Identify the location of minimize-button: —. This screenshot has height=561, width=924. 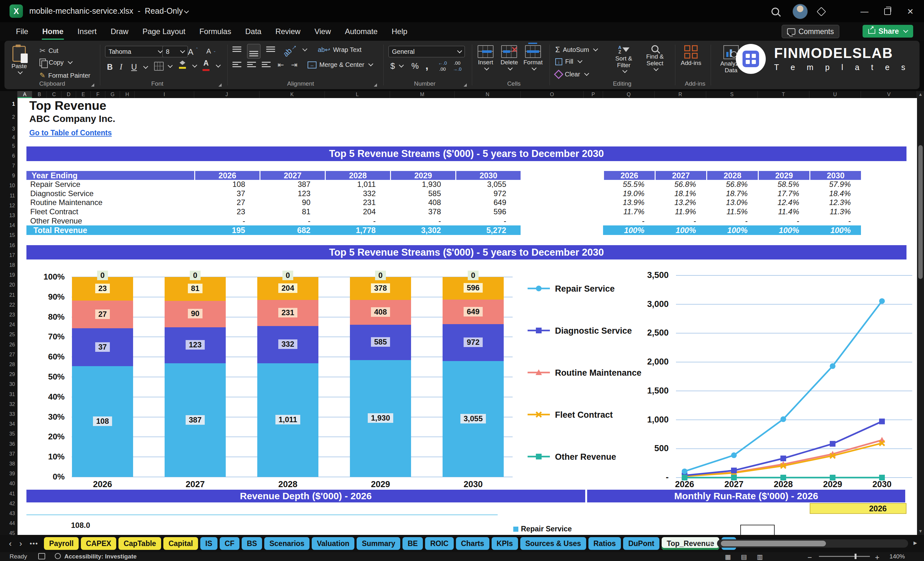
(864, 11).